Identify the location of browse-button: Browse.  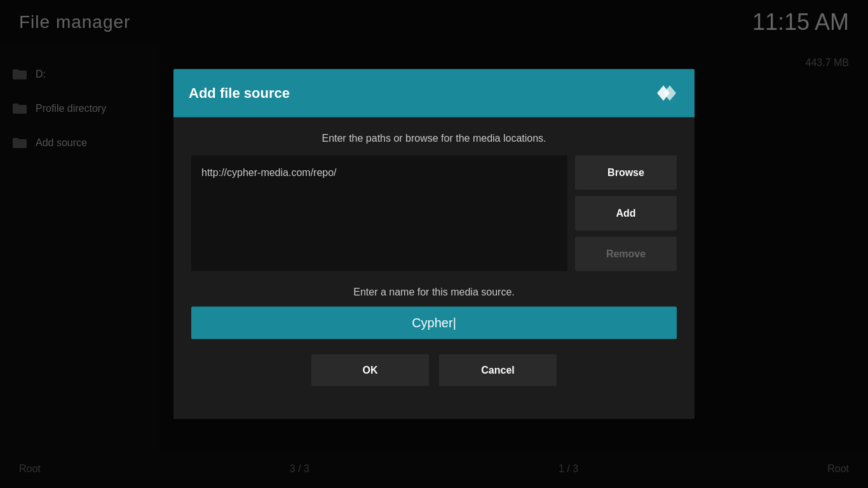
(626, 173).